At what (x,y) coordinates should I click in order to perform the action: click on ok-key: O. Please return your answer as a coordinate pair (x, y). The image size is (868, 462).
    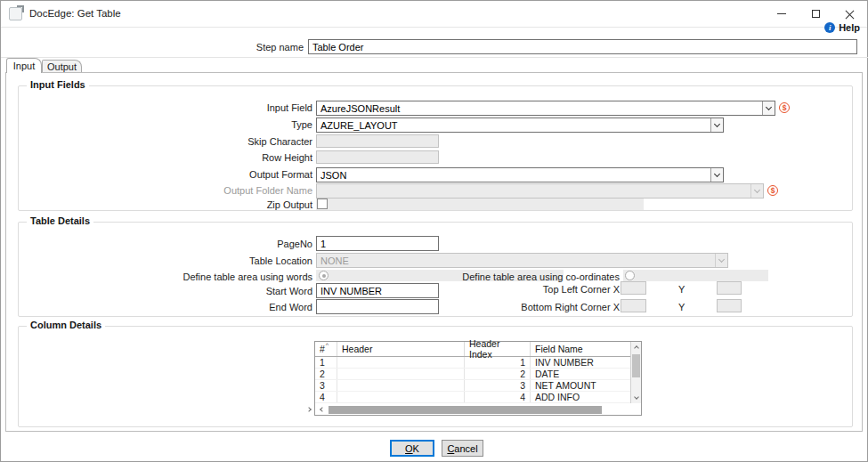
    Looking at the image, I should click on (410, 449).